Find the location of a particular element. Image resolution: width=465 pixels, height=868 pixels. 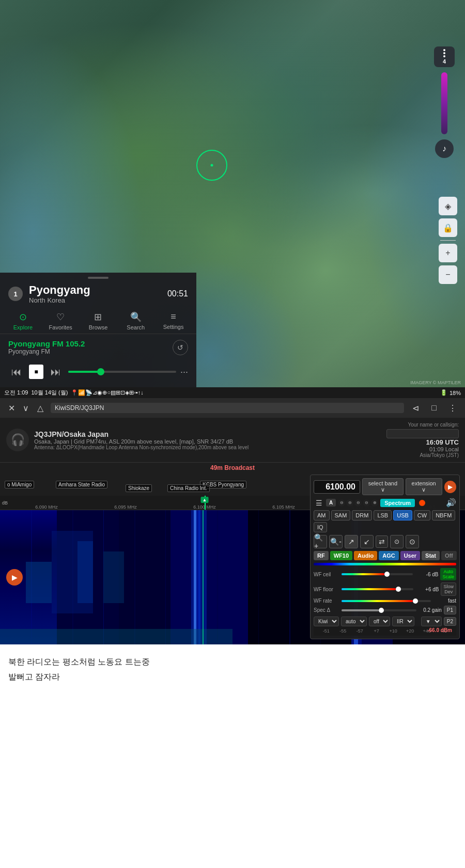

wf-ceil-thumb is located at coordinates (387, 574).